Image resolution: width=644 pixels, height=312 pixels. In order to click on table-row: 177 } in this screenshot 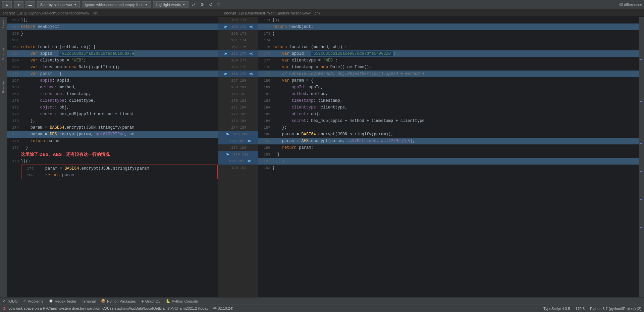, I will do `click(112, 148)`.